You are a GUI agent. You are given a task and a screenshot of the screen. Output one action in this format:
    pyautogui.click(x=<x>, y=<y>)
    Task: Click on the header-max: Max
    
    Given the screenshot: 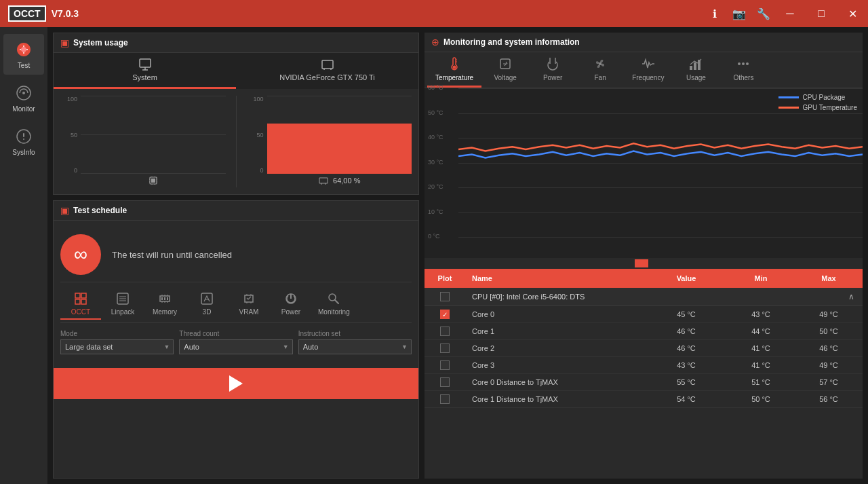 What is the action you would take?
    pyautogui.click(x=829, y=278)
    